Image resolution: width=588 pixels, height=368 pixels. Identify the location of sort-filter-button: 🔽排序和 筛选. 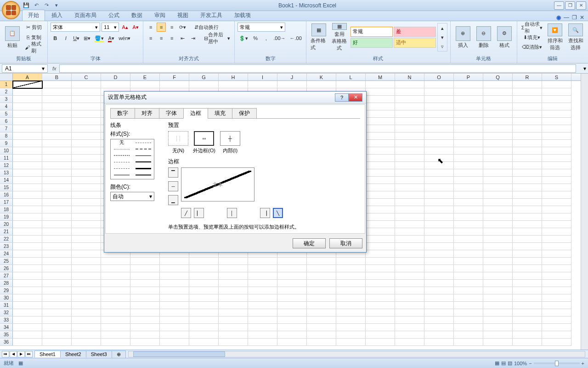
(555, 37).